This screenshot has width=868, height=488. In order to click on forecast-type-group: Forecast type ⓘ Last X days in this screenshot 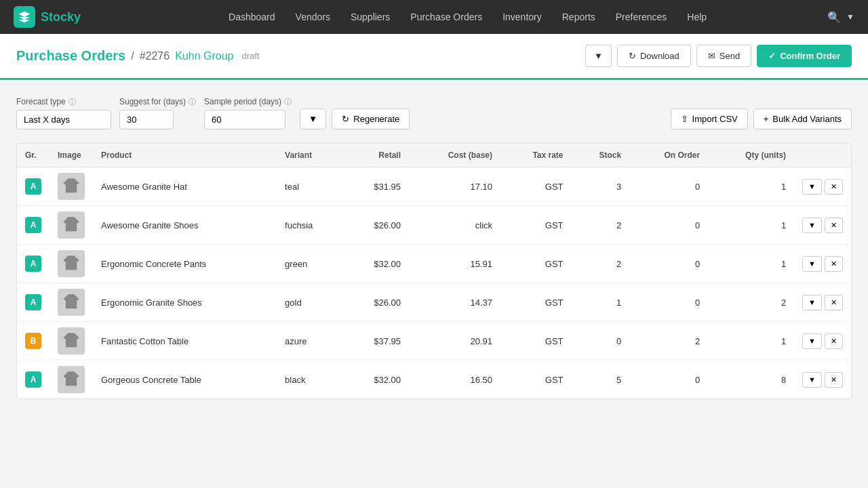, I will do `click(64, 113)`.